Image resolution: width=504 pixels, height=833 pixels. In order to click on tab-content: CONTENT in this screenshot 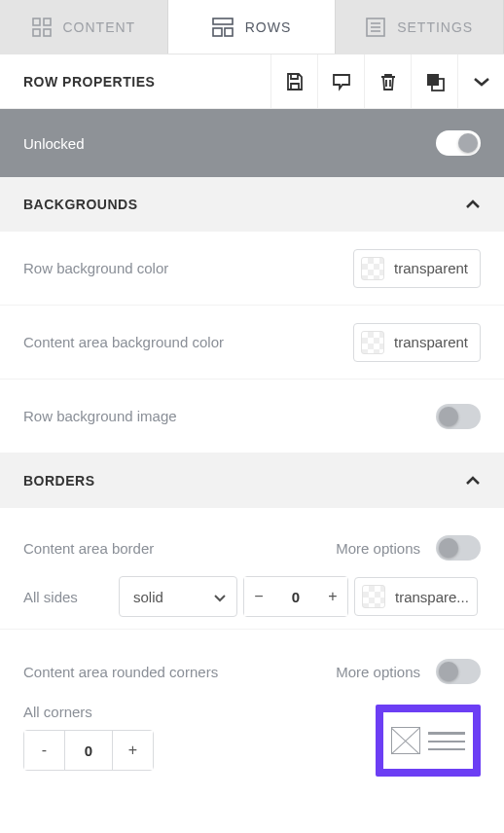, I will do `click(84, 27)`.